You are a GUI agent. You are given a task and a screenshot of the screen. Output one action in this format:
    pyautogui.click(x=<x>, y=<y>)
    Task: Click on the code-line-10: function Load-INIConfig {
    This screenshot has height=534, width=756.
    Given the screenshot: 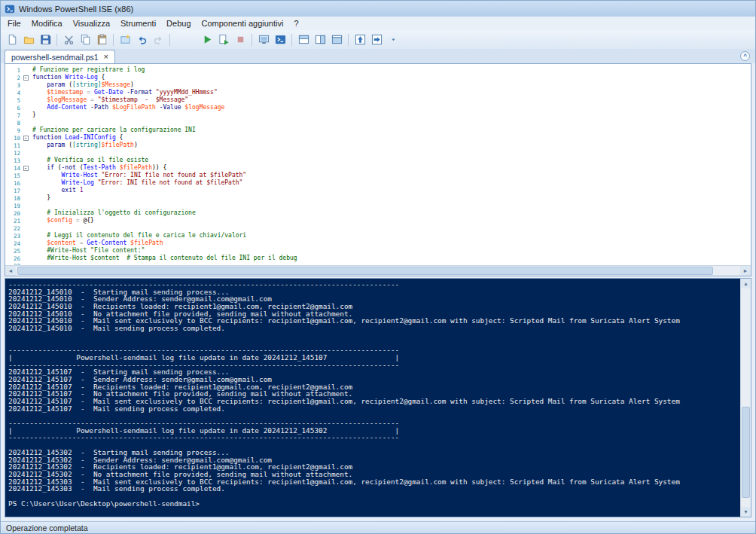 What is the action you would take?
    pyautogui.click(x=392, y=138)
    